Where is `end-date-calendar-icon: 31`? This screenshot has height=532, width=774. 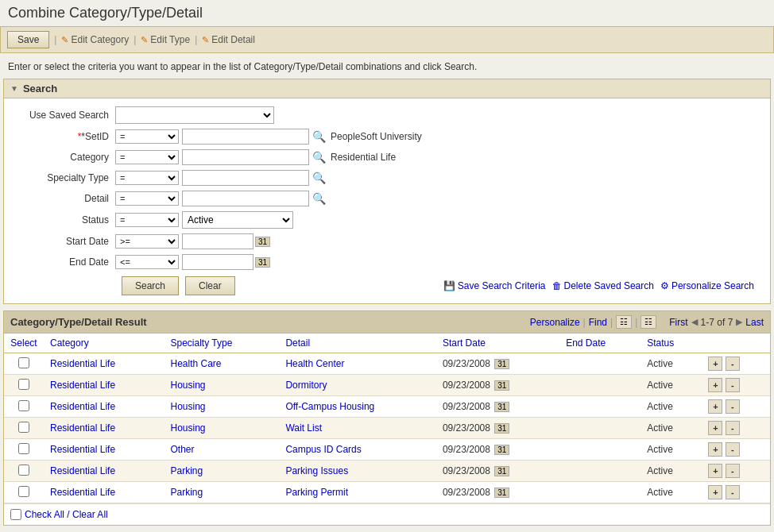
end-date-calendar-icon: 31 is located at coordinates (262, 262).